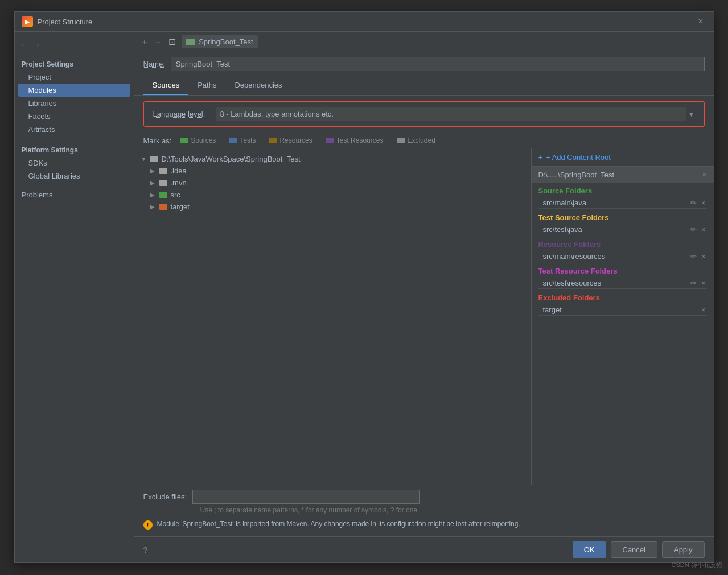 The width and height of the screenshot is (728, 575). Describe the element at coordinates (693, 230) in the screenshot. I see `test-source-folder-edit-0: ✏` at that location.